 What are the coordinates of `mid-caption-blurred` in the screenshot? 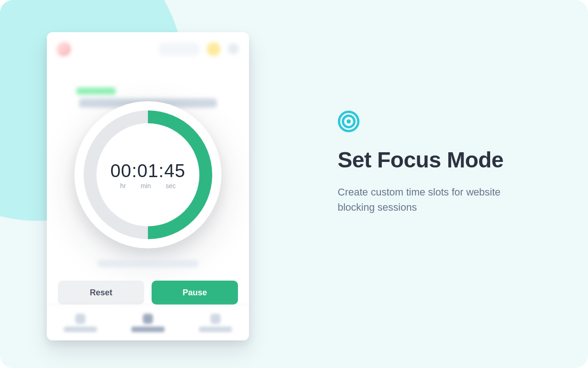 It's located at (148, 264).